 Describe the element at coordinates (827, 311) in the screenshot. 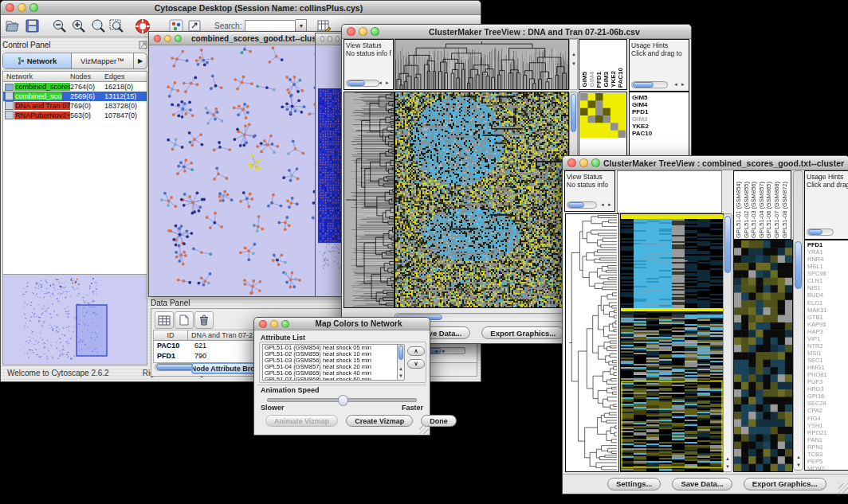

I see `gene-label: MAK31` at that location.